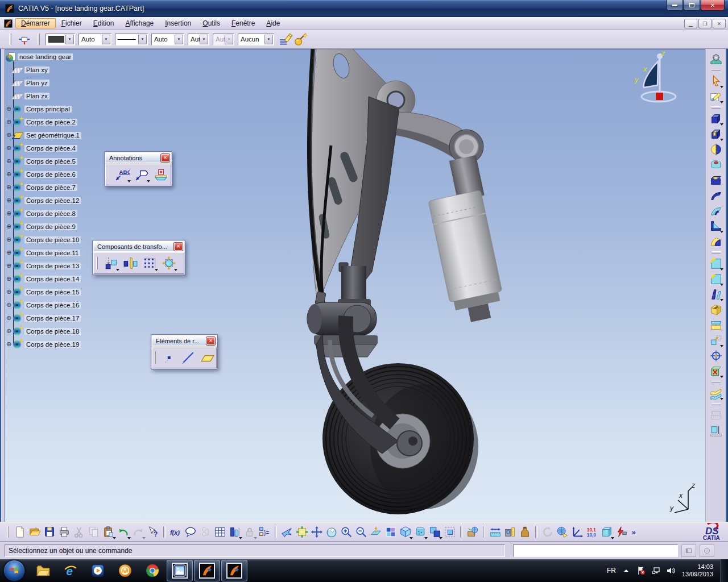  I want to click on tree-corps-18: ⊕ + Corps de pièce.18, so click(73, 331).